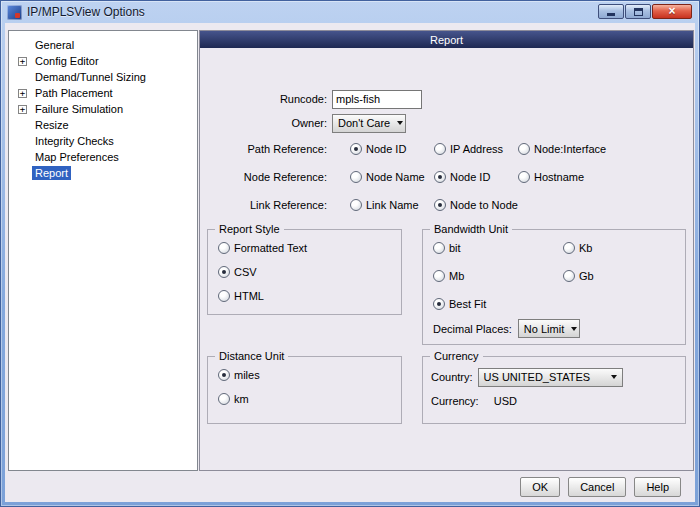  I want to click on currency-label: Currency:, so click(455, 401).